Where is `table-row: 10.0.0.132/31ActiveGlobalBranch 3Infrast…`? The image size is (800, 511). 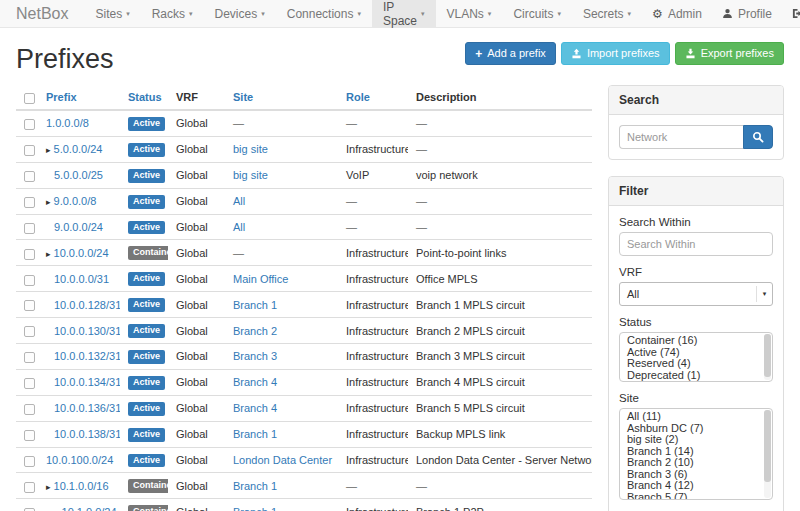 table-row: 10.0.0.132/31ActiveGlobalBranch 3Infrast… is located at coordinates (304, 357).